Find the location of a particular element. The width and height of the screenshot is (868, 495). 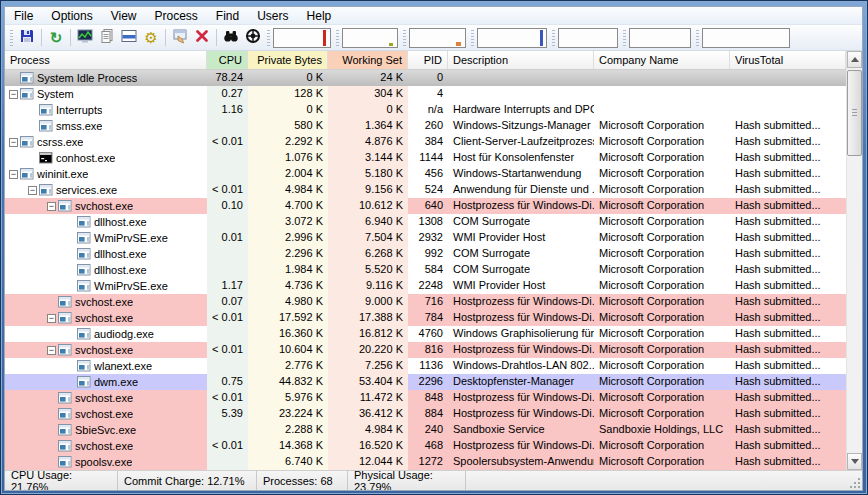

process-row: −svchost.exe< 0.0117.592 K17.388 K784Hos… is located at coordinates (426, 318).